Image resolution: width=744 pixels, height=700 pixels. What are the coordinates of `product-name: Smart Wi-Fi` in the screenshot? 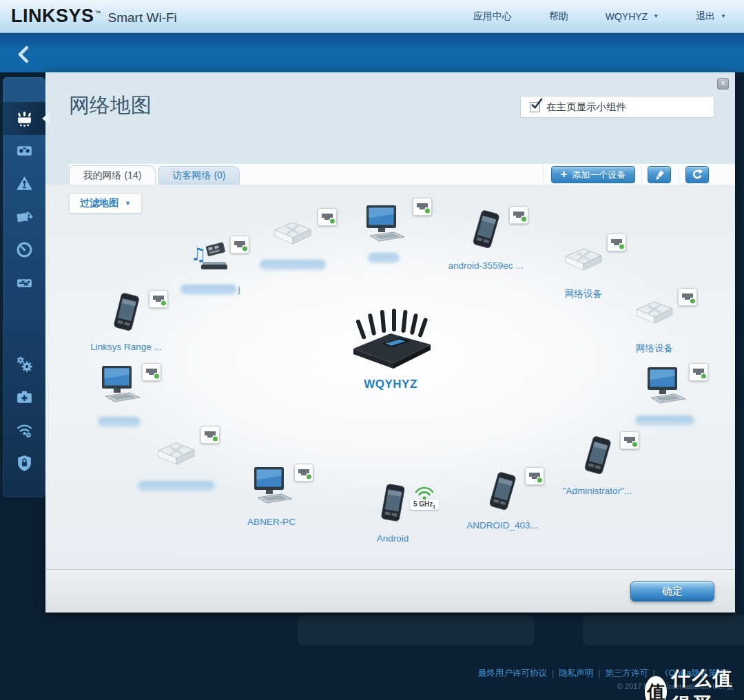 It's located at (143, 18).